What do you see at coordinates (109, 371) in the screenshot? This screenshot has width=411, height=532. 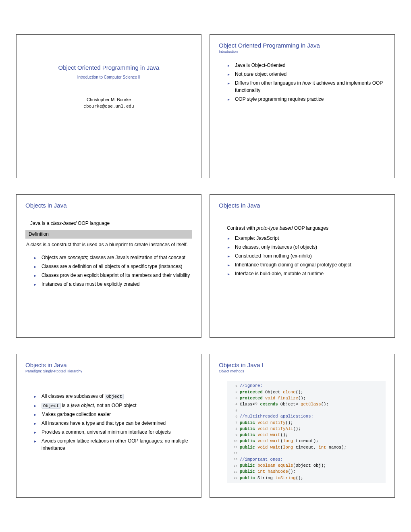 I see `slide-subtitle: Paradigm: Singly-Rooted Hierarchy` at bounding box center [109, 371].